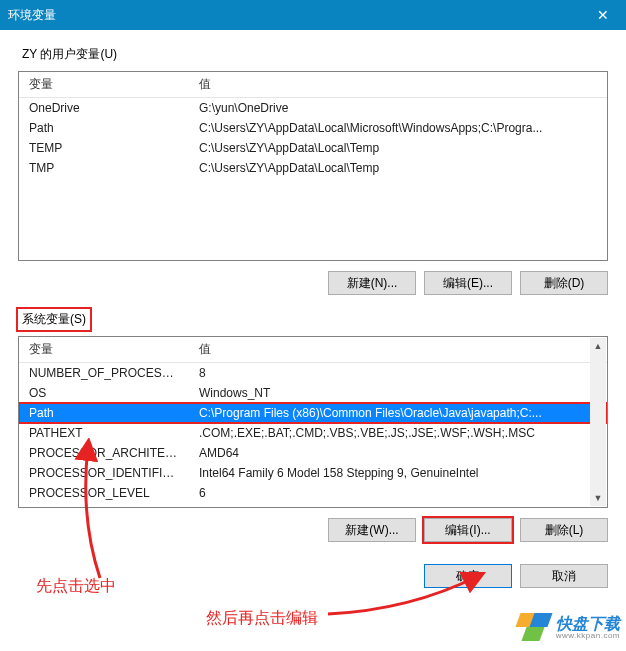  I want to click on scroll-down-icon: ▼, so click(598, 498).